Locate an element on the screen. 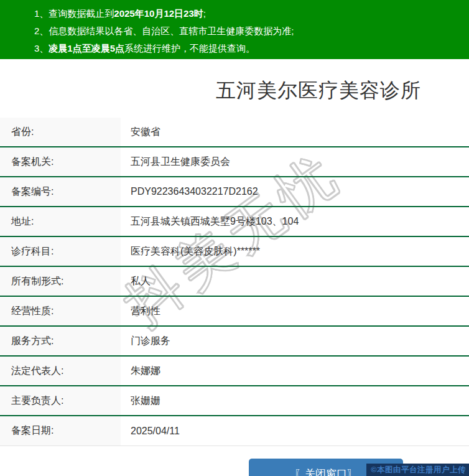 This screenshot has height=476, width=469. field-label: 备案日期: is located at coordinates (60, 431).